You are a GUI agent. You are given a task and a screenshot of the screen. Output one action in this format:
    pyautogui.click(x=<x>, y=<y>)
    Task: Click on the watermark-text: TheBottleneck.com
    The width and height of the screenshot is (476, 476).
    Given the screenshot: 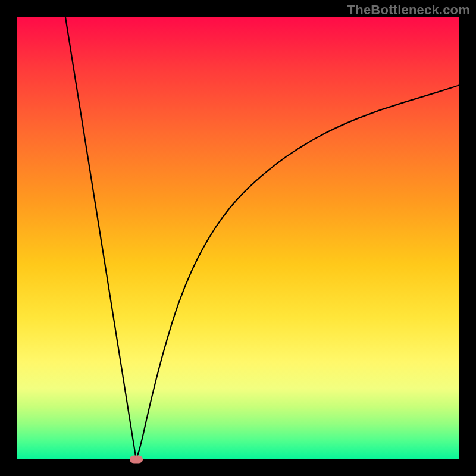 What is the action you would take?
    pyautogui.click(x=409, y=10)
    